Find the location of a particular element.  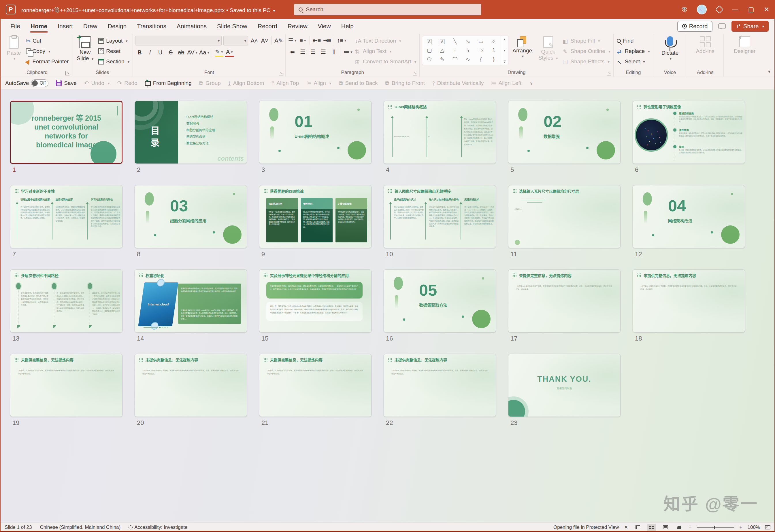

slide-thumbnail-18: 未提供完整信息，无法提炼内容· 由于输入人提供的信息过于简略，且没有提供可供参考… is located at coordinates (689, 301).